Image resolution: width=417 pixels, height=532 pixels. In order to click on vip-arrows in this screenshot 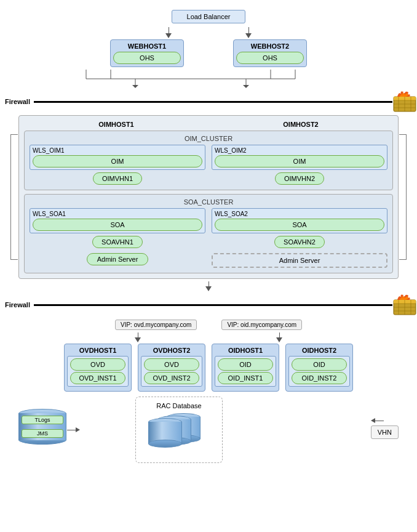, I will do `click(208, 337)`.